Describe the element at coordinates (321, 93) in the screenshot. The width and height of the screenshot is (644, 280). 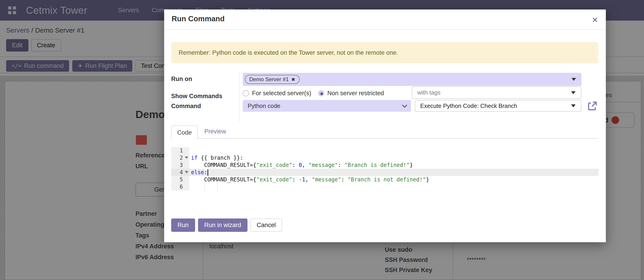
I see `radio-circle-selected-icon` at that location.